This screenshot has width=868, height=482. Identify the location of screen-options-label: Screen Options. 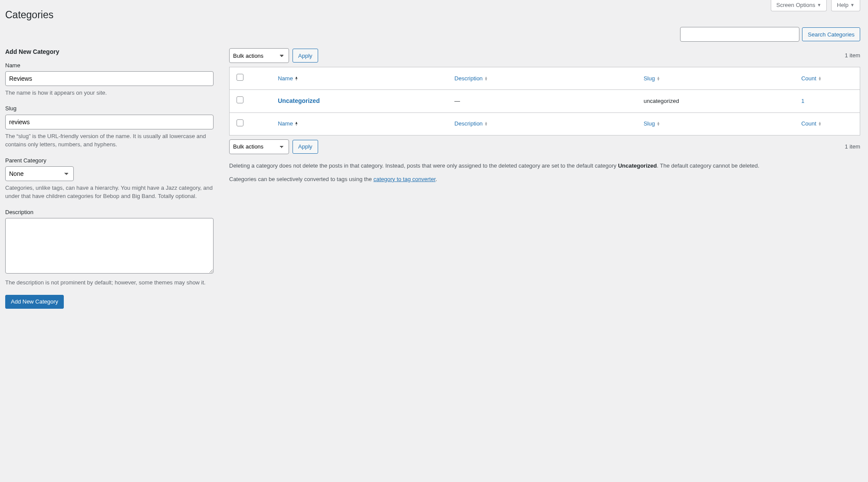
(796, 5).